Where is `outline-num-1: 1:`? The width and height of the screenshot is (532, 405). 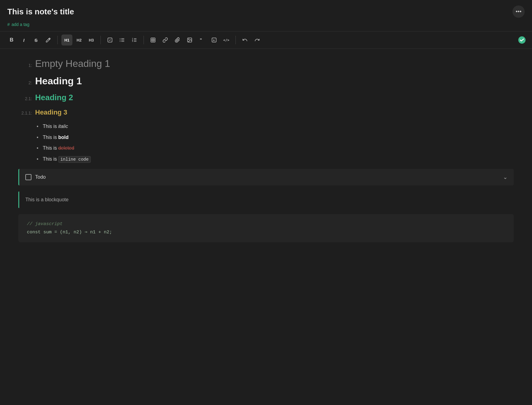 outline-num-1: 1: is located at coordinates (25, 65).